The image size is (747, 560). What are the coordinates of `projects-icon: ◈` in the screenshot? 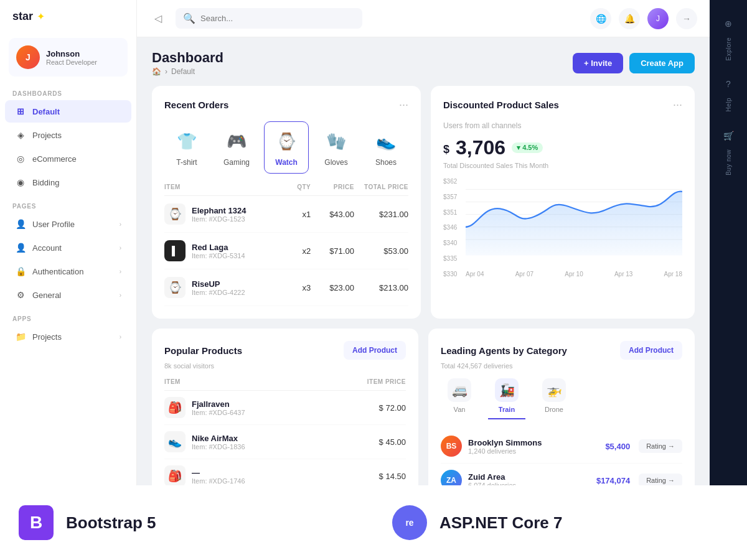 It's located at (21, 135).